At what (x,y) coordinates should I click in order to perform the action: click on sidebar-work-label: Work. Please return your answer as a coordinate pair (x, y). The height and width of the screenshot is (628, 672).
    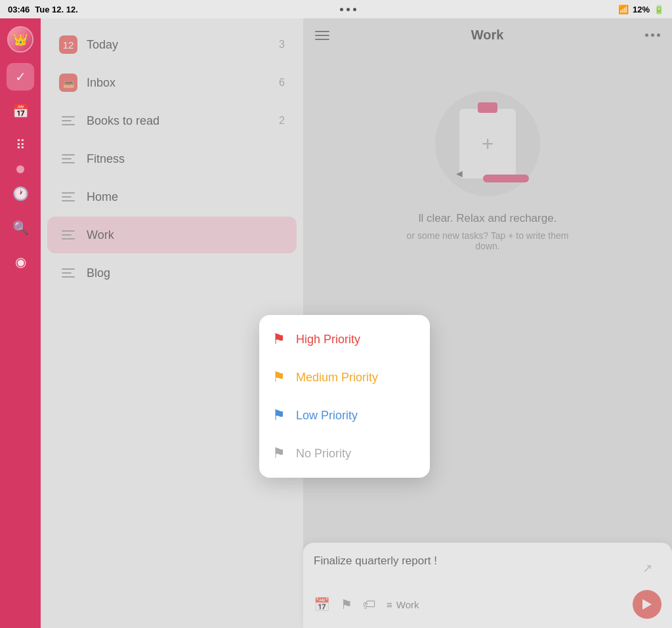
    Looking at the image, I should click on (186, 235).